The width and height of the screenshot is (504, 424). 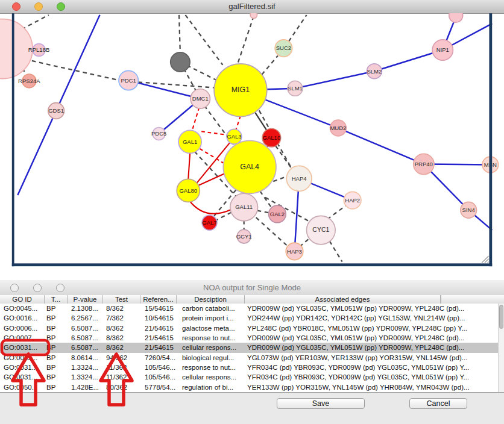 I want to click on node-gal4: GAL4, so click(x=250, y=167).